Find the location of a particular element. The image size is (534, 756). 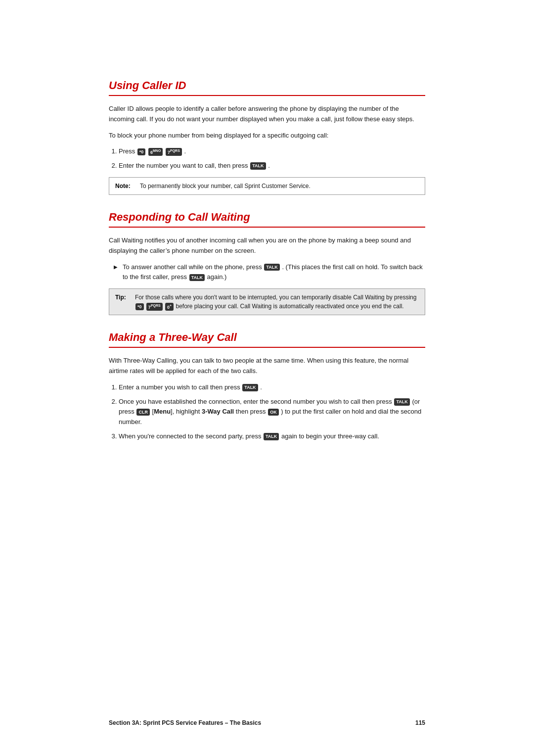

three-way-steps: Enter a number you wish to call then pre… is located at coordinates (272, 412).